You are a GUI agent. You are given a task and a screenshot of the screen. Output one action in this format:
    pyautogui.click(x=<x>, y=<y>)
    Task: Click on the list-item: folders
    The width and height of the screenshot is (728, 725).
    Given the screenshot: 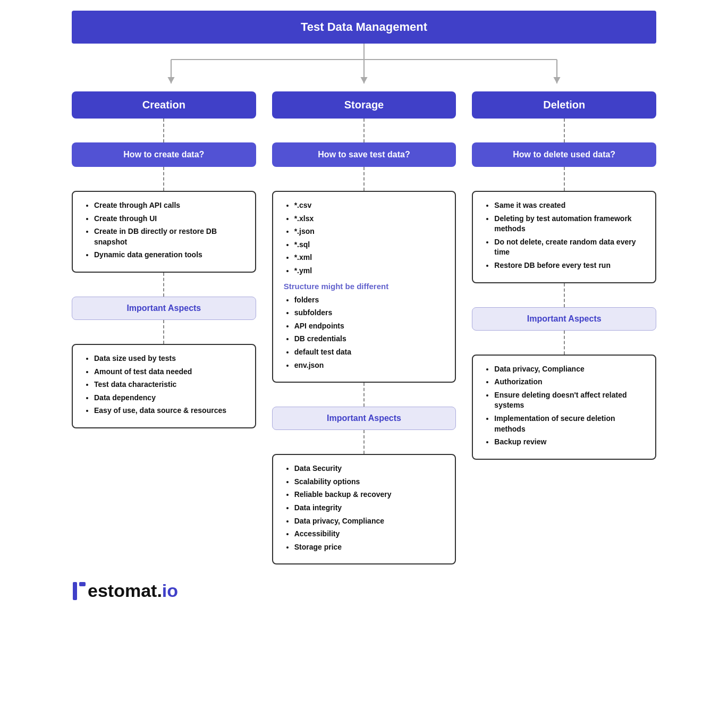 What is the action you would take?
    pyautogui.click(x=370, y=300)
    